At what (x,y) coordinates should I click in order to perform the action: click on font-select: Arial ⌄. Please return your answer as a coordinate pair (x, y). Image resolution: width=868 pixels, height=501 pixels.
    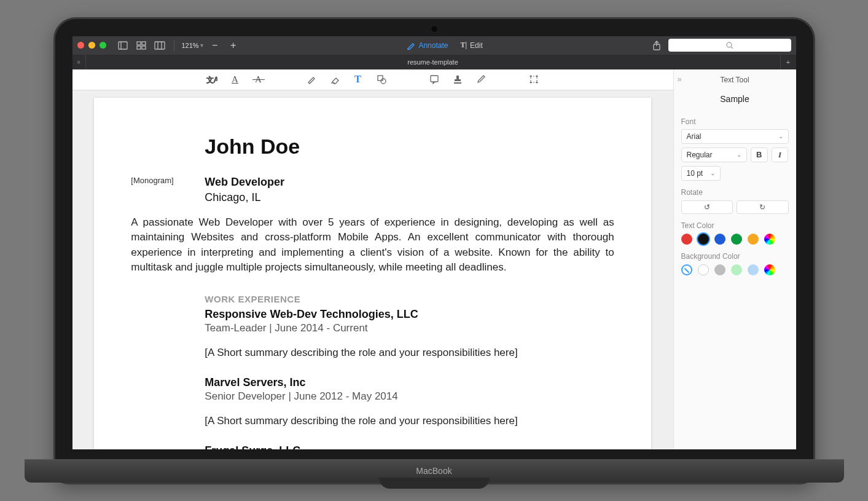
    Looking at the image, I should click on (735, 136).